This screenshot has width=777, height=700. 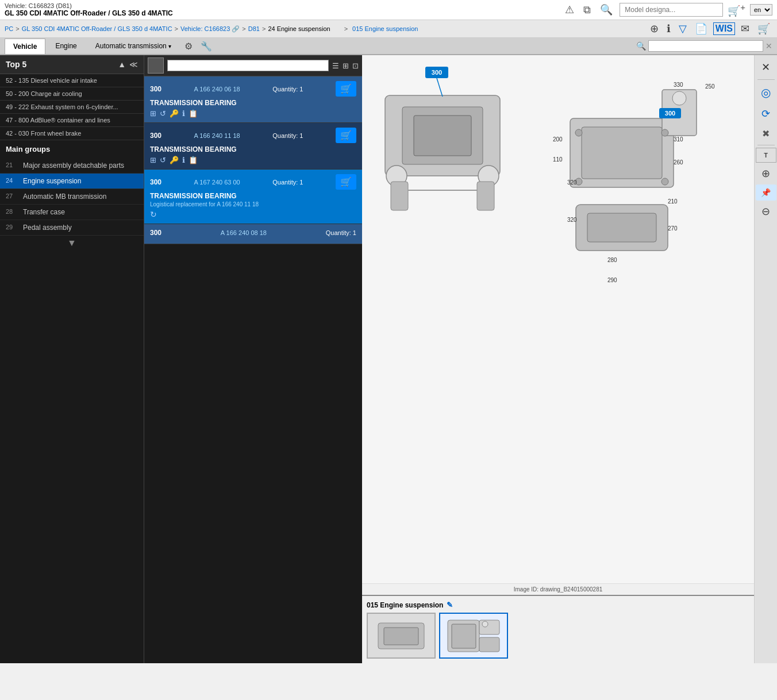 What do you see at coordinates (766, 174) in the screenshot?
I see `rt-zoom-in-btn: ⊕` at bounding box center [766, 174].